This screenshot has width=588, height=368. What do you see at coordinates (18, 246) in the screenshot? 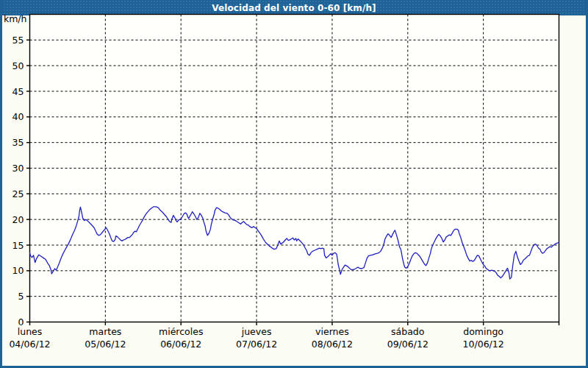
I see `y-tick-label: 15` at bounding box center [18, 246].